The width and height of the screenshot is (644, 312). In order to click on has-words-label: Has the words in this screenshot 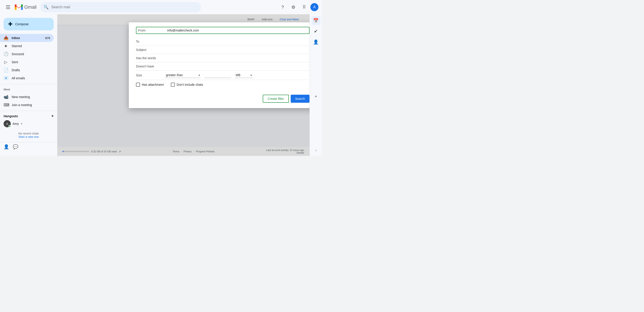, I will do `click(152, 58)`.